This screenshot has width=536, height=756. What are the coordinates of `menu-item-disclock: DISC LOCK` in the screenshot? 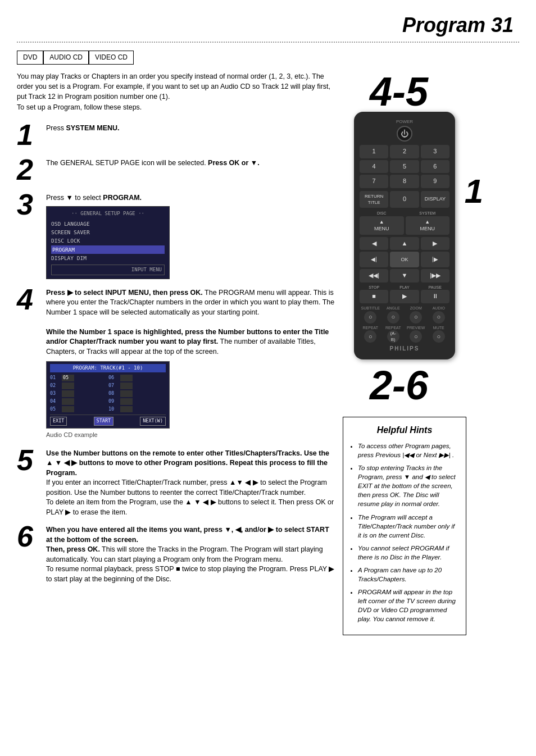 It's located at (108, 240).